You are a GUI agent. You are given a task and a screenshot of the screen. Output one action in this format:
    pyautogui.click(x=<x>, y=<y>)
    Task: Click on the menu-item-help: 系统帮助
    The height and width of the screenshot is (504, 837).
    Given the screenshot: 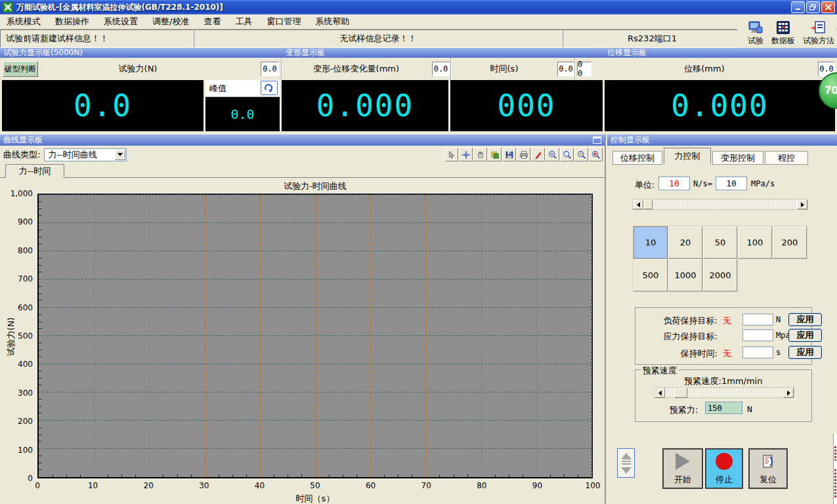 What is the action you would take?
    pyautogui.click(x=332, y=22)
    